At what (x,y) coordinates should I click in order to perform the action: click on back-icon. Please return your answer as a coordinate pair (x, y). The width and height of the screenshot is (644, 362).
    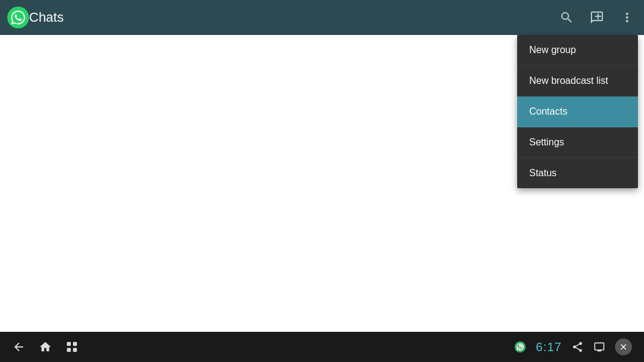
    Looking at the image, I should click on (19, 347).